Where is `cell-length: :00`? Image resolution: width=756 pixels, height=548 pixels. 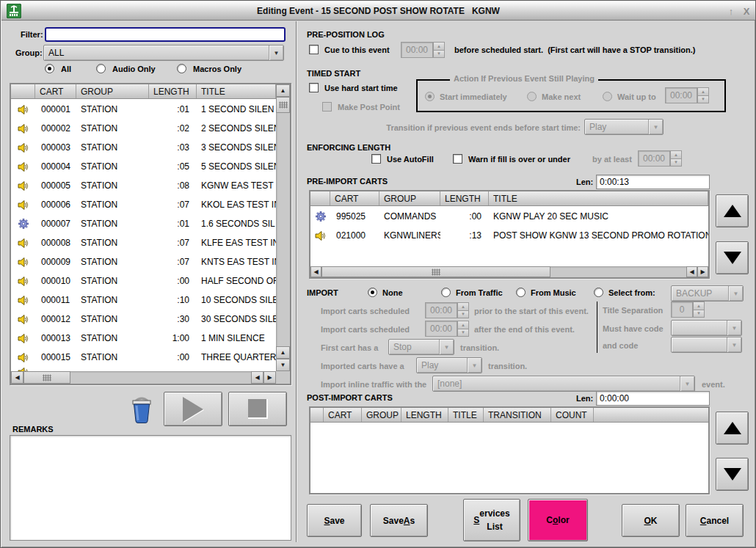 cell-length: :00 is located at coordinates (173, 281).